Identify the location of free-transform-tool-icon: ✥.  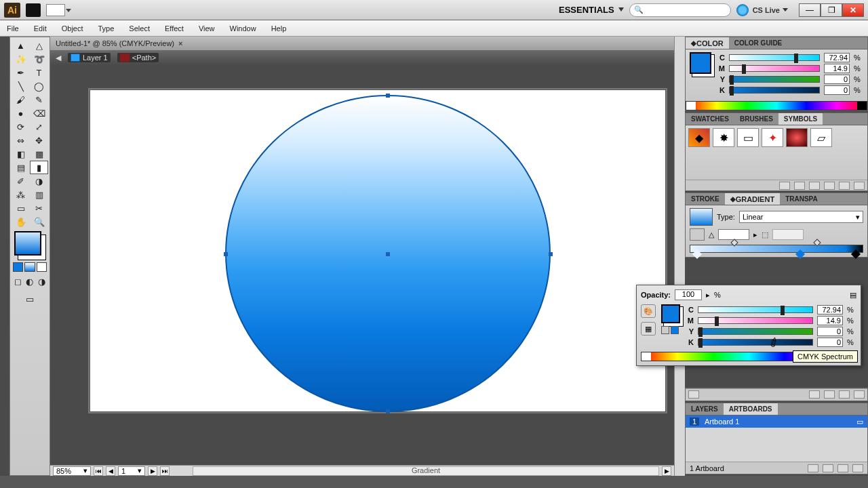
(39, 140).